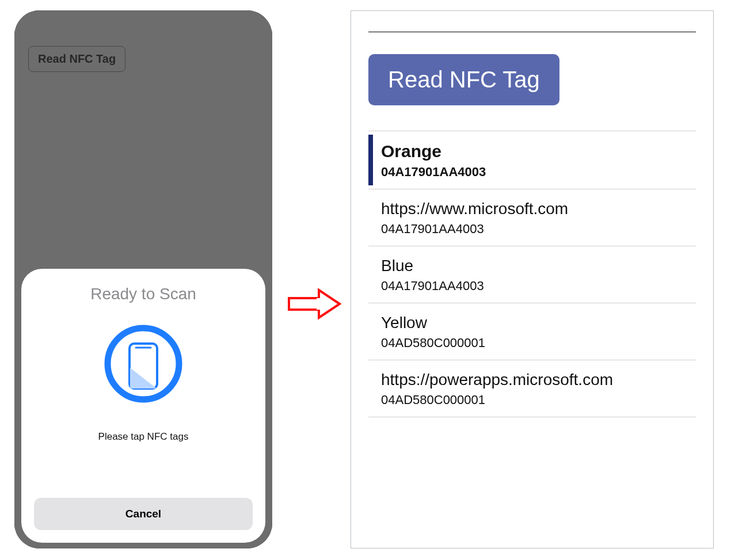 The image size is (731, 560). Describe the element at coordinates (314, 304) in the screenshot. I see `arrow-right-icon` at that location.